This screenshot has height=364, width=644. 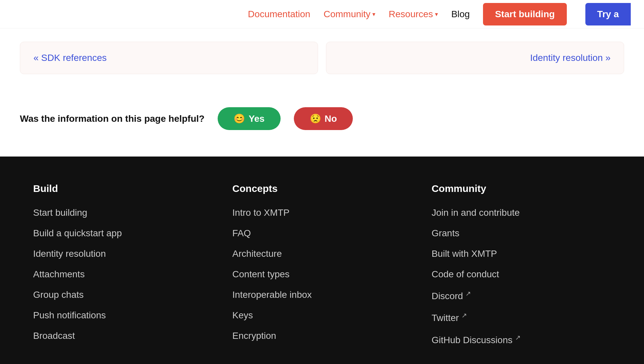 What do you see at coordinates (70, 58) in the screenshot?
I see `prev-nav-link: « SDK references` at bounding box center [70, 58].